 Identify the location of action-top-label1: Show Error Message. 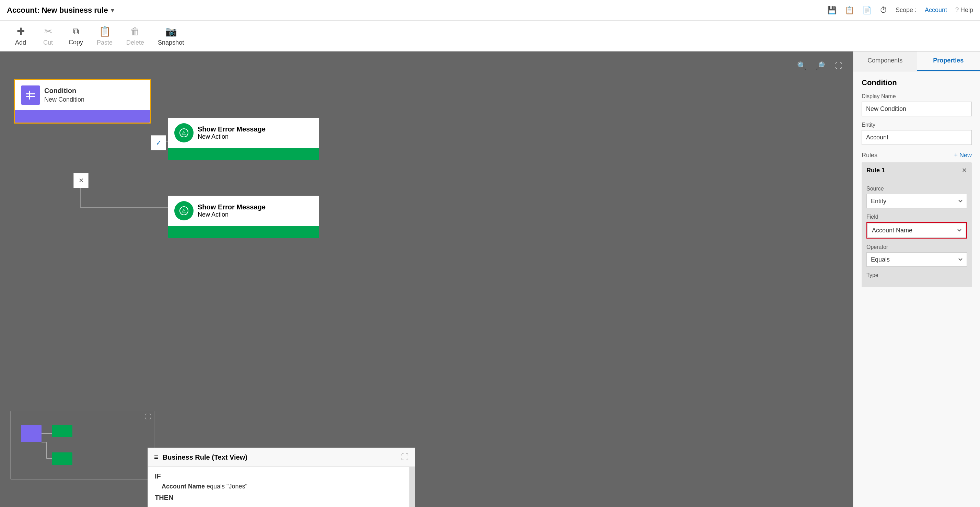
(232, 129).